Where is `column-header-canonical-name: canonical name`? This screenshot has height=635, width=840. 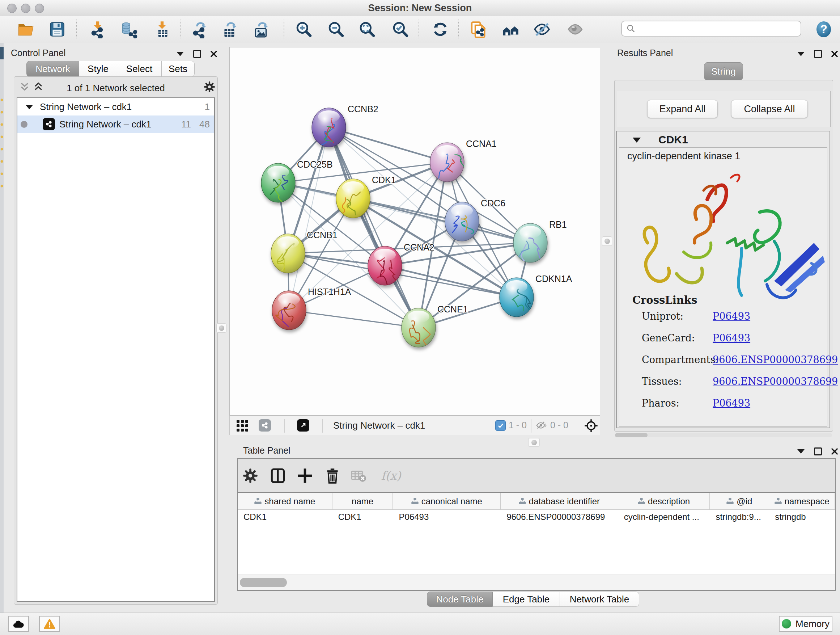 column-header-canonical-name: canonical name is located at coordinates (447, 501).